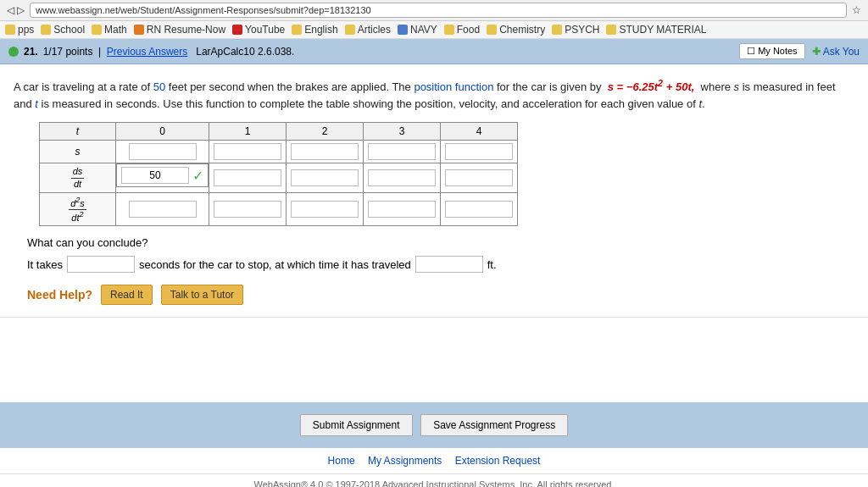 The width and height of the screenshot is (868, 487). Describe the element at coordinates (45, 264) in the screenshot. I see `conclude-text-before: It takes` at that location.